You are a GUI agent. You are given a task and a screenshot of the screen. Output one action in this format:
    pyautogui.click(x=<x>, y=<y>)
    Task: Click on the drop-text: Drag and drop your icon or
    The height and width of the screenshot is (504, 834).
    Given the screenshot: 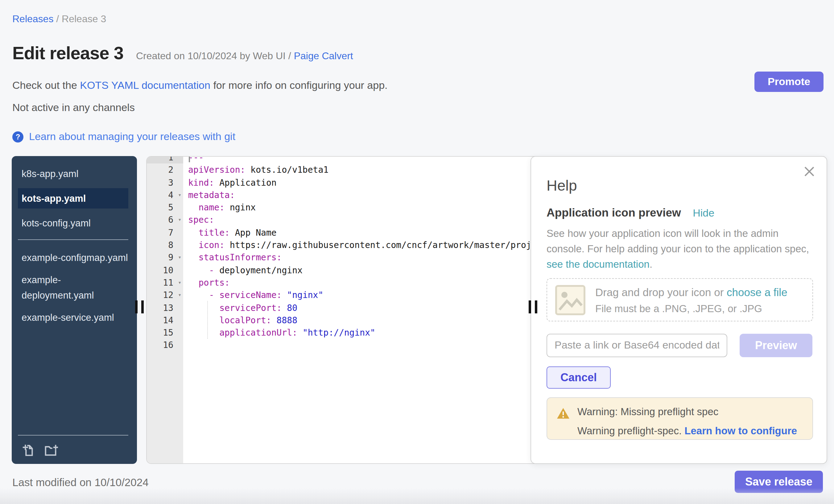 What is the action you would take?
    pyautogui.click(x=661, y=292)
    